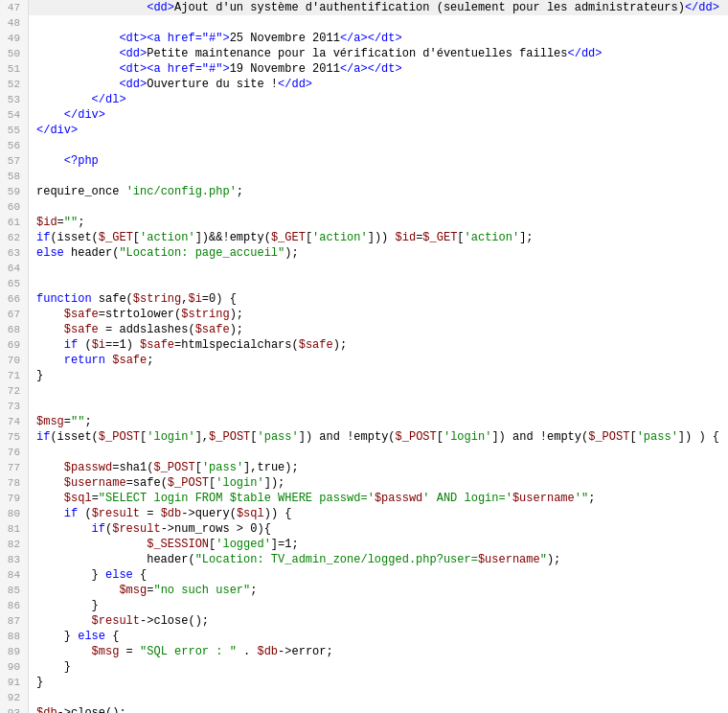  I want to click on line-content: $msg = "SQL error : " . $db->error;, so click(382, 652).